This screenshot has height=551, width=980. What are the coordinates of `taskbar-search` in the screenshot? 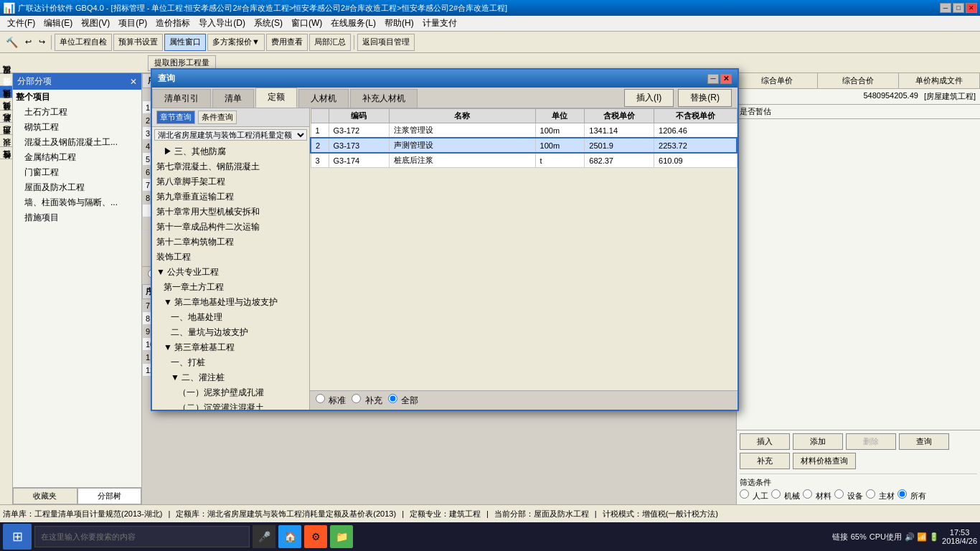 It's located at (142, 537).